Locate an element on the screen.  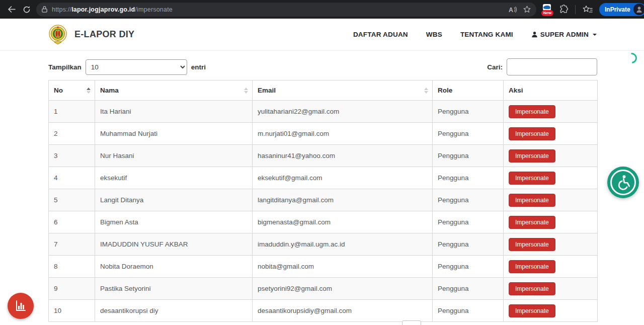
cell-nama: Nobita Doraemon is located at coordinates (174, 267).